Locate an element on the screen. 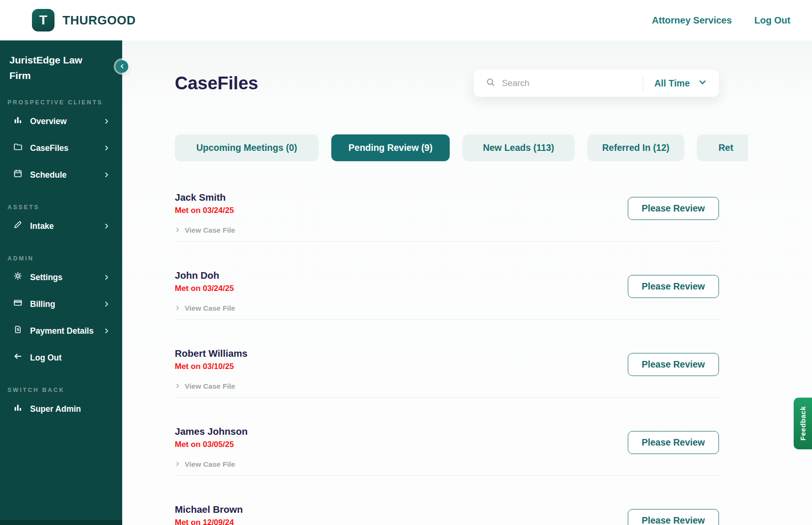 This screenshot has width=812, height=525. tab-clipped: Ret is located at coordinates (723, 148).